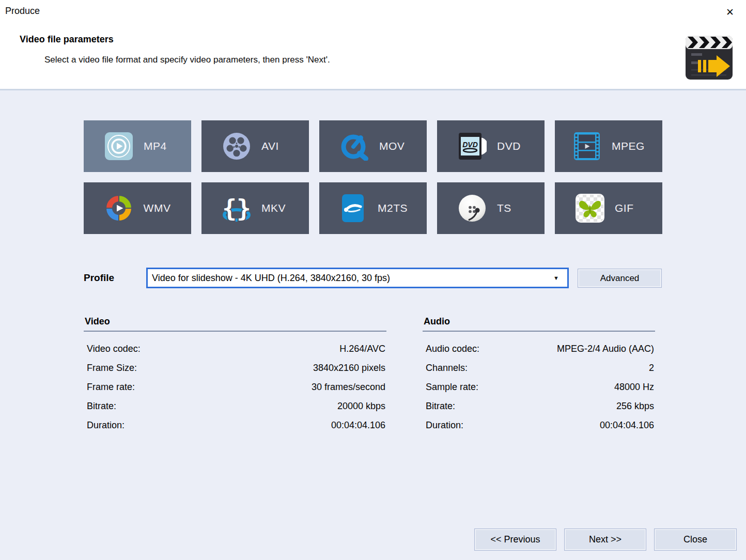 The width and height of the screenshot is (746, 560). What do you see at coordinates (137, 208) in the screenshot?
I see `format-button-wmv: WMV` at bounding box center [137, 208].